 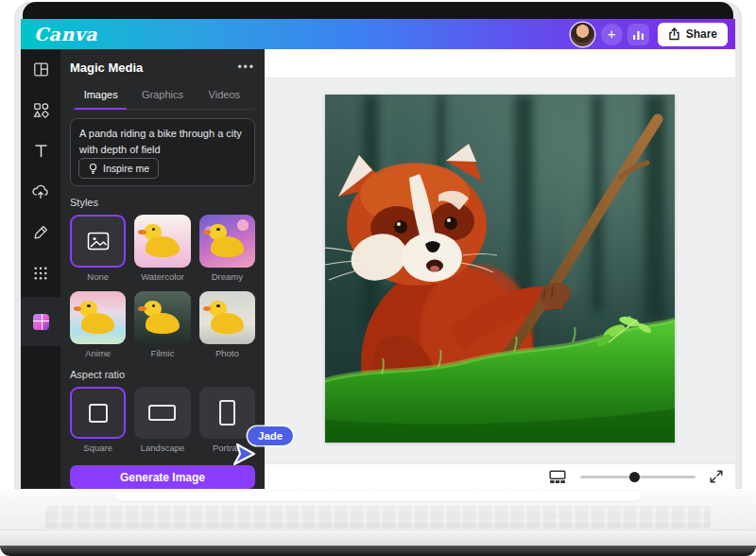 What do you see at coordinates (106, 68) in the screenshot?
I see `panel-title: Magic Media` at bounding box center [106, 68].